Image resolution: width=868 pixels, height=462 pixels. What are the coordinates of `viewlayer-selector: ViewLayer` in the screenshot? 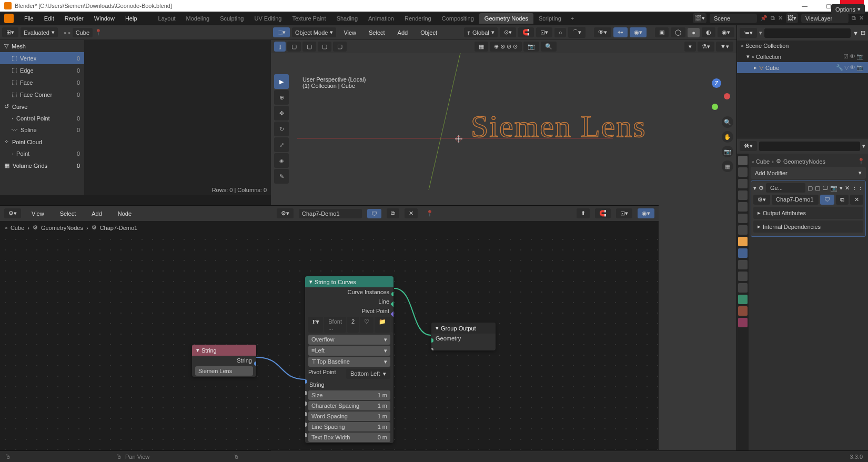 It's located at (825, 18).